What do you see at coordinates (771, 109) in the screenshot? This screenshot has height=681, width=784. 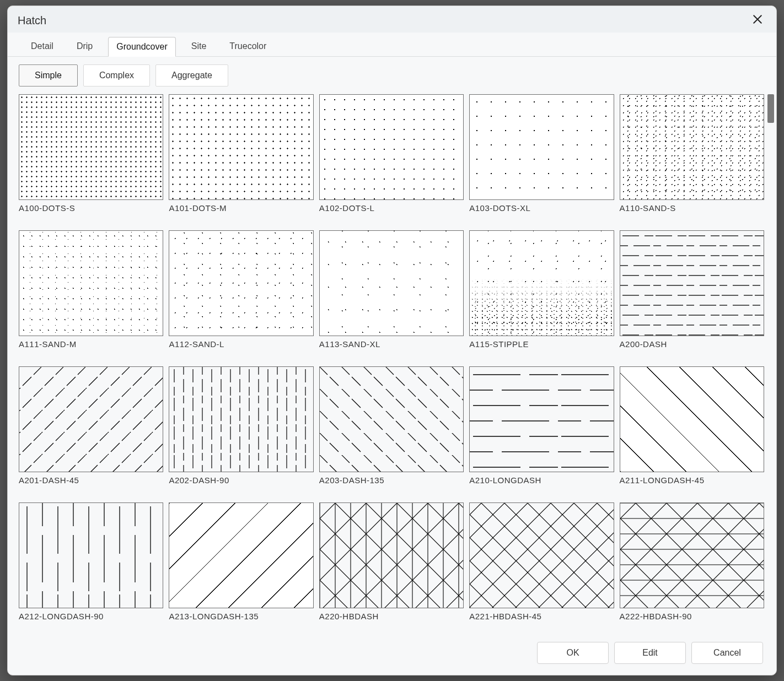 I see `scrollbar-thumb` at bounding box center [771, 109].